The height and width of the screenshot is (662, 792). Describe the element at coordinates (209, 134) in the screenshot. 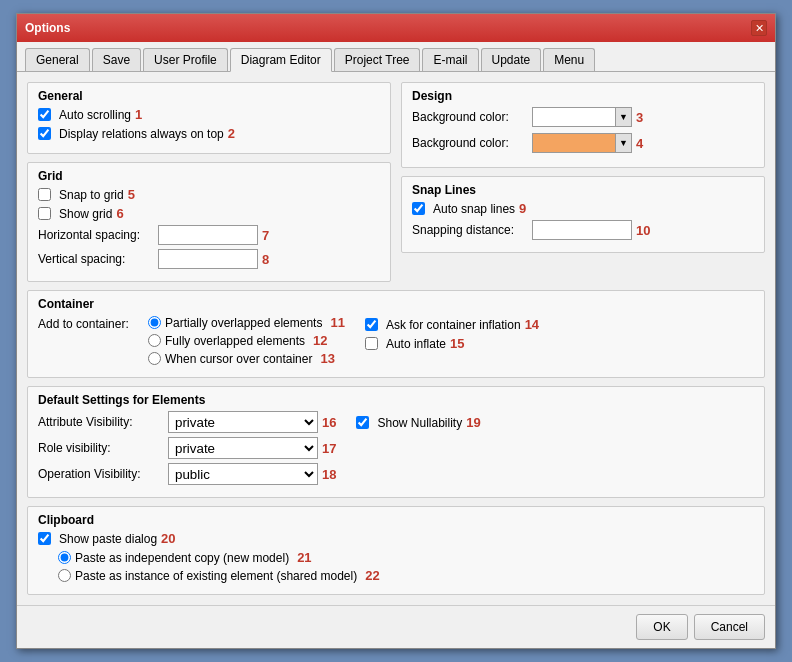

I see `display-relations-row: Display relations always on top 2` at that location.